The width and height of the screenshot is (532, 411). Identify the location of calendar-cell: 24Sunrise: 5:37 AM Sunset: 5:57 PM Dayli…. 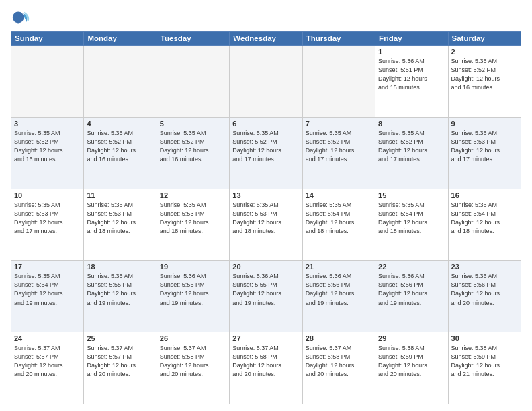
(48, 368).